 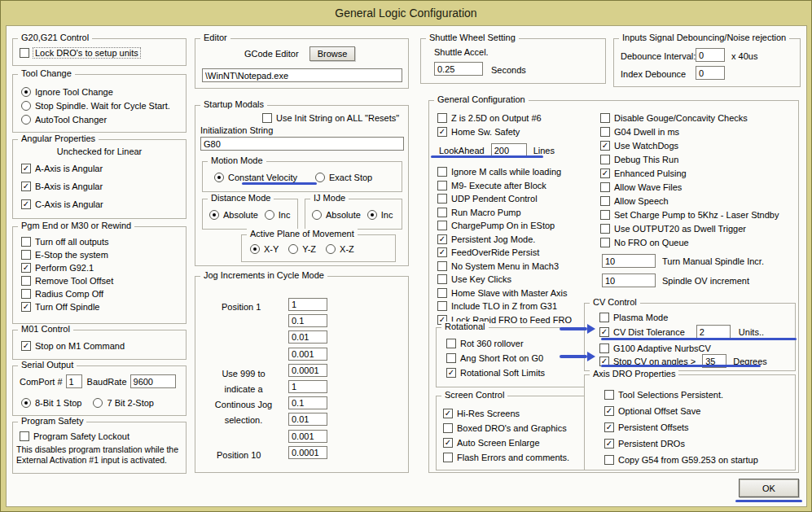 I want to click on ok-button: OK, so click(x=769, y=488).